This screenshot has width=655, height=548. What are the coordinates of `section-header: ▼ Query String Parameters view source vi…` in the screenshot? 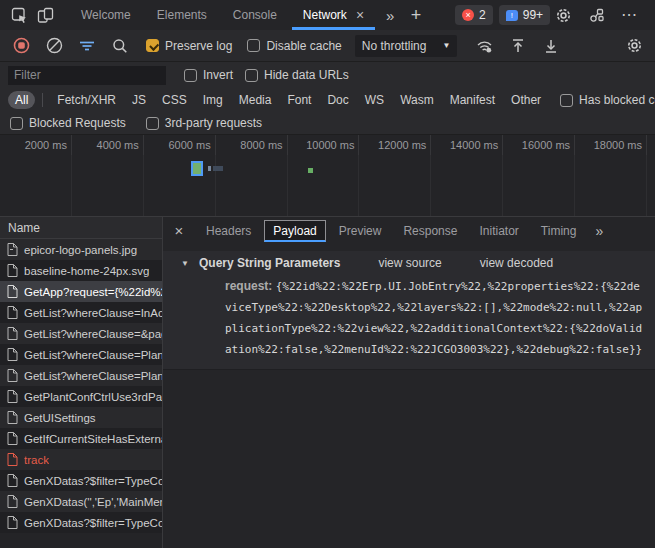 It's located at (415, 263).